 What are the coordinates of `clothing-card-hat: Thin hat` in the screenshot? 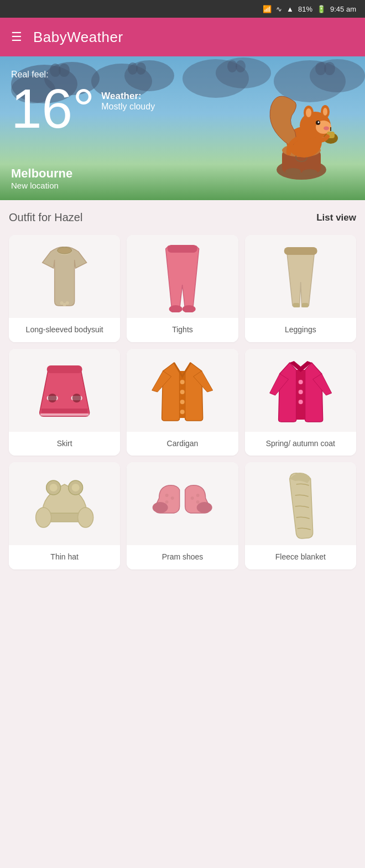 It's located at (64, 516).